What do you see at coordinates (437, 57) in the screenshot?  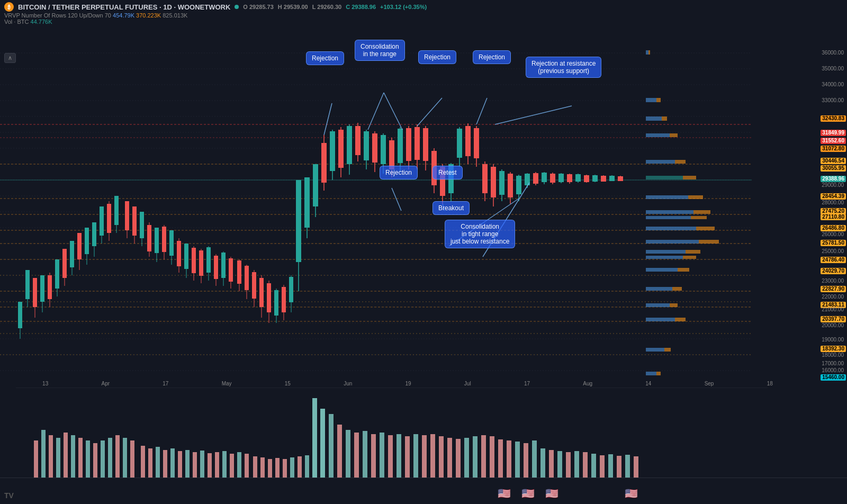 I see `annotation-rejection-2: Rejection` at bounding box center [437, 57].